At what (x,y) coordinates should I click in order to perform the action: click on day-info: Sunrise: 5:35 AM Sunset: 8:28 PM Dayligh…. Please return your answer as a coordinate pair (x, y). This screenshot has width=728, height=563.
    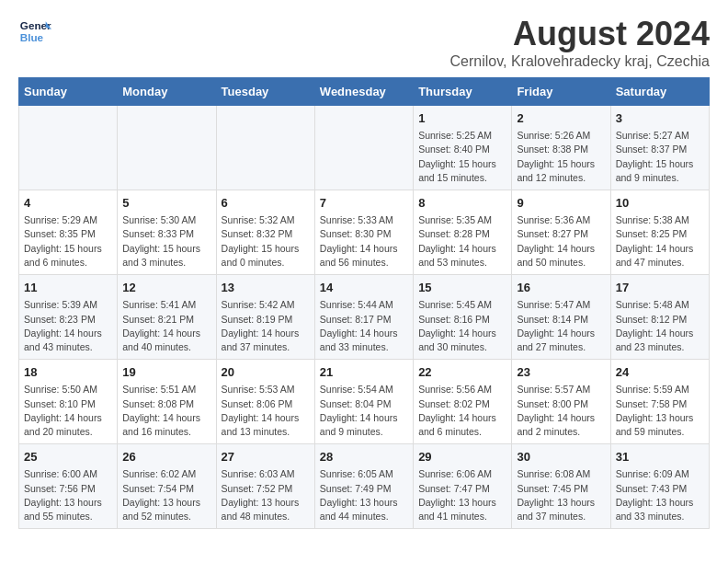
    Looking at the image, I should click on (462, 241).